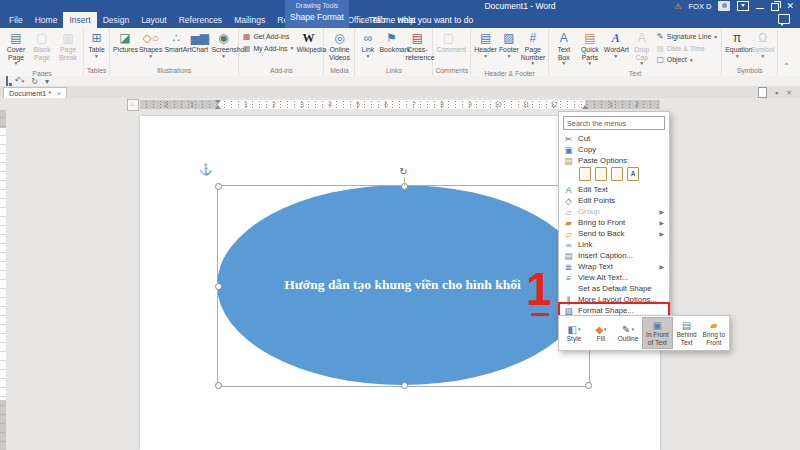  I want to click on close-tab-icon: ✕, so click(58, 94).